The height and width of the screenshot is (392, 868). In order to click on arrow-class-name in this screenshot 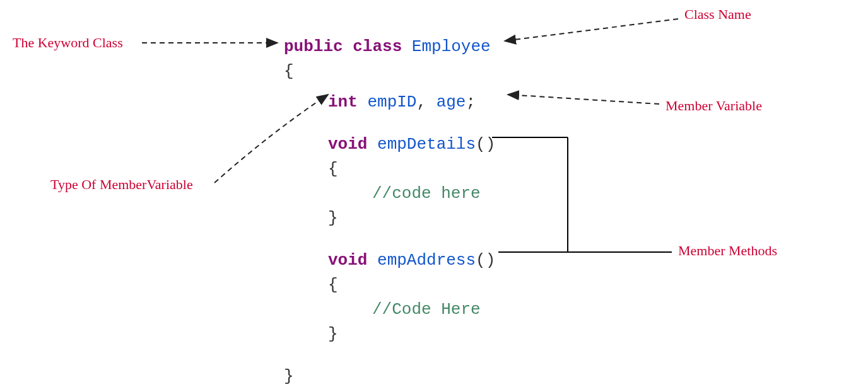, I will do `click(592, 30)`.